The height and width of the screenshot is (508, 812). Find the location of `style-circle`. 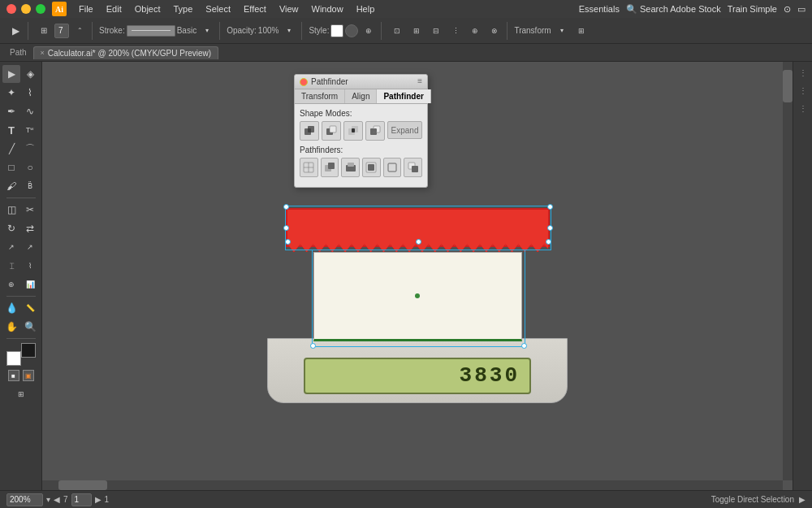

style-circle is located at coordinates (352, 31).